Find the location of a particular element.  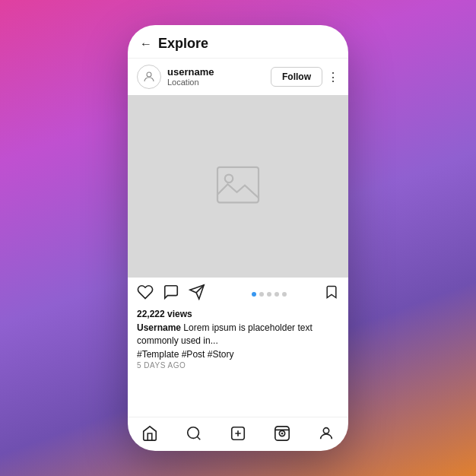

post-time: 5 DAYS AGO is located at coordinates (238, 365).